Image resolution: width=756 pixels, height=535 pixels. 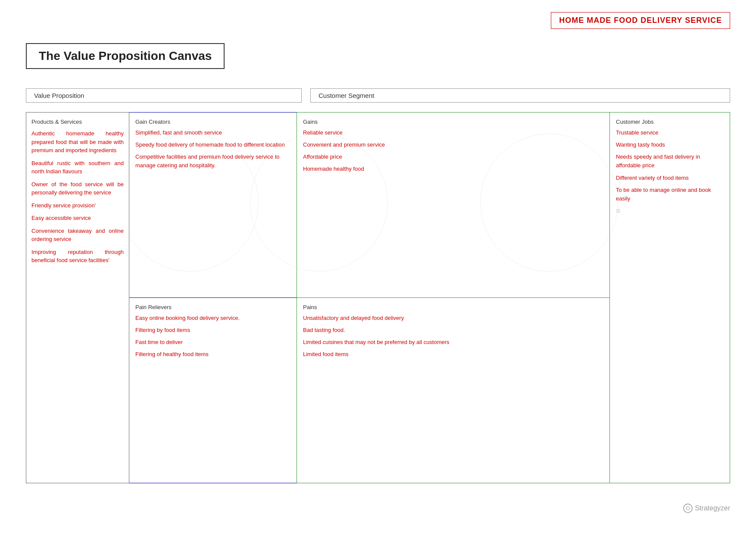 I want to click on products-item-6: Improving reputation through beneficial …, so click(x=78, y=256).